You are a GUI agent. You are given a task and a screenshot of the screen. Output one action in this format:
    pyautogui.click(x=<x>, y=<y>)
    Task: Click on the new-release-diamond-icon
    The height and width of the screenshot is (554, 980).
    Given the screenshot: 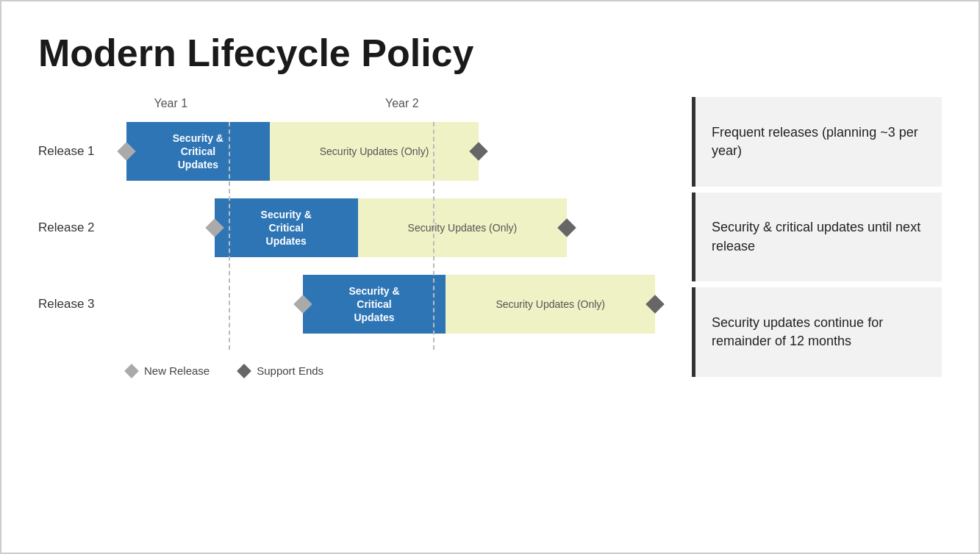 What is the action you would take?
    pyautogui.click(x=132, y=371)
    